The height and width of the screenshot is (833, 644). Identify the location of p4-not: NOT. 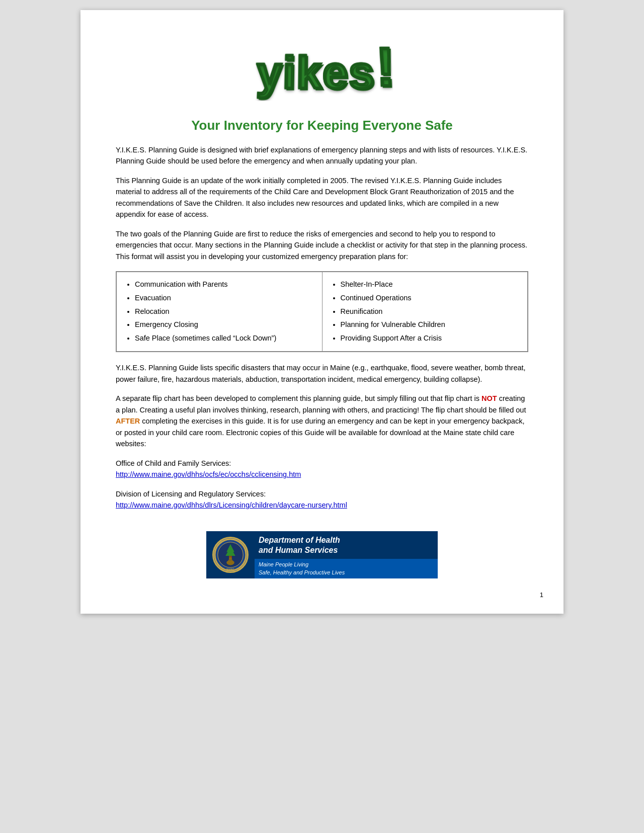
(489, 398).